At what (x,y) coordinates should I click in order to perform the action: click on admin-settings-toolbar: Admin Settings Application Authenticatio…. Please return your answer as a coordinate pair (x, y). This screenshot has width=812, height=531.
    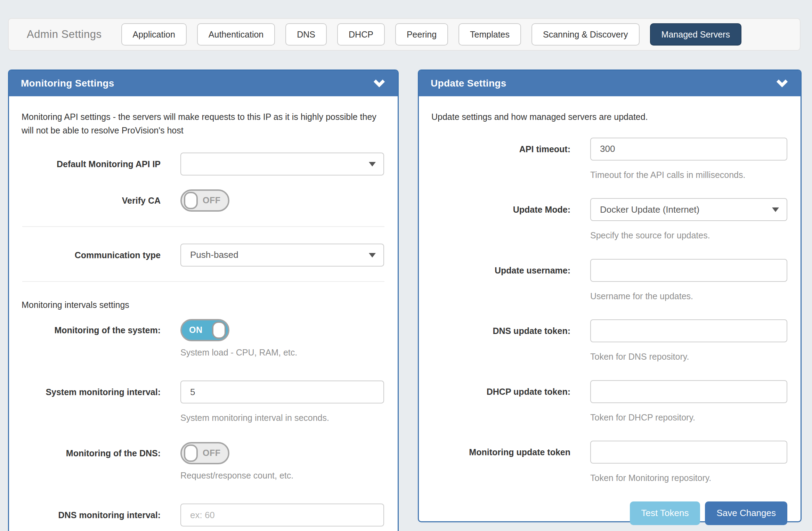
    Looking at the image, I should click on (404, 34).